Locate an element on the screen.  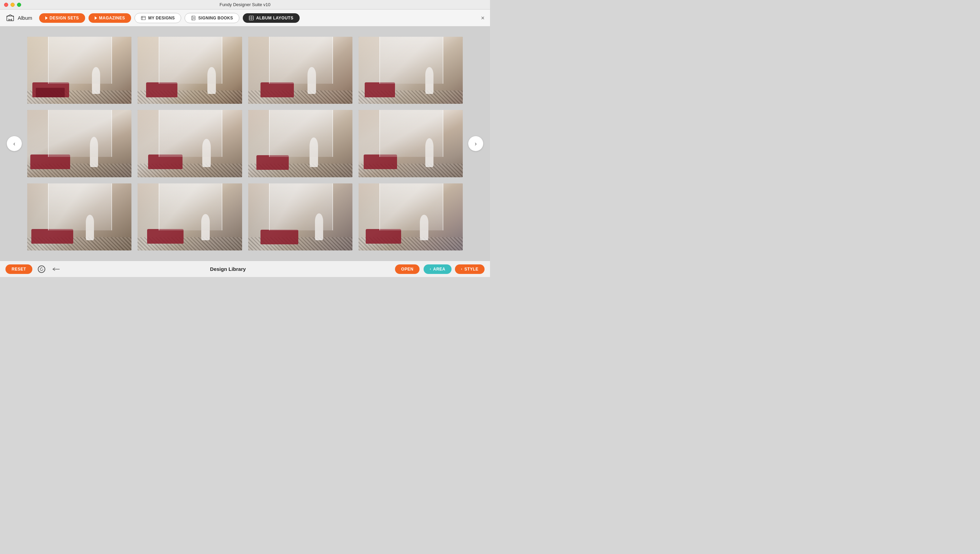
open-button: OPEN is located at coordinates (407, 269).